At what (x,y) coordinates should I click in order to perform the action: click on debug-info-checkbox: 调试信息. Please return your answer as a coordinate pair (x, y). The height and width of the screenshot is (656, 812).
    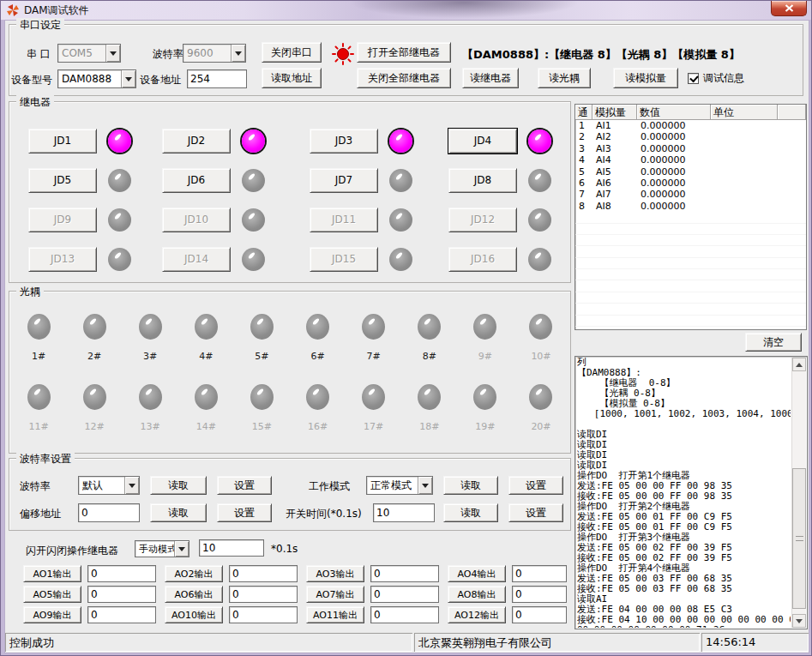
    Looking at the image, I should click on (716, 79).